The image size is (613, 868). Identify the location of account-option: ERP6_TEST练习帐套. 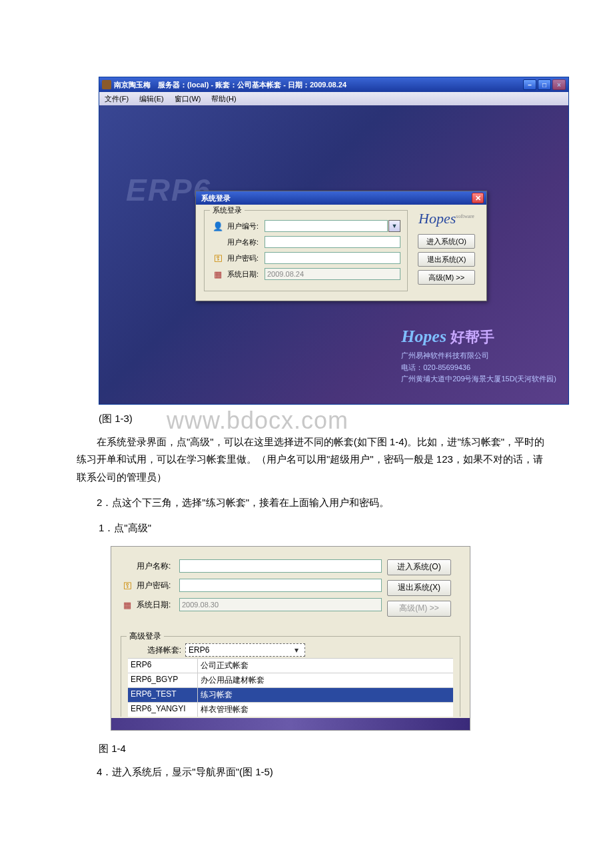
(291, 695).